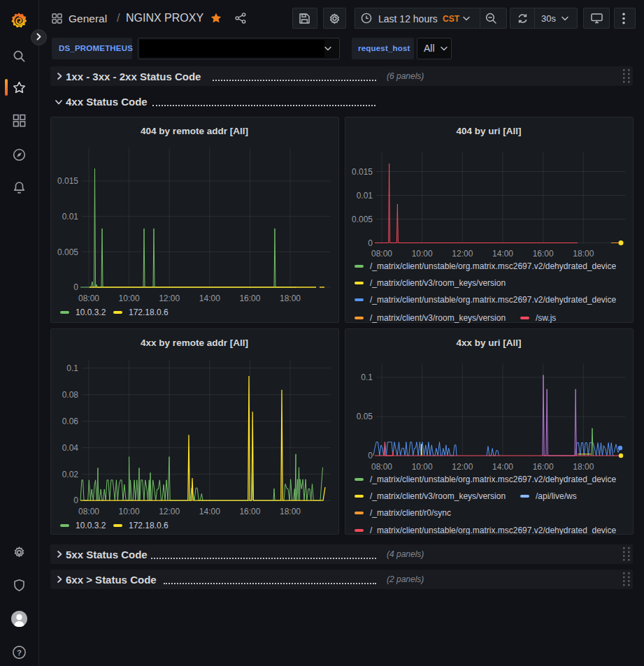 Image resolution: width=644 pixels, height=666 pixels. What do you see at coordinates (488, 342) in the screenshot?
I see `svg-text: 4xx by uri [All]` at bounding box center [488, 342].